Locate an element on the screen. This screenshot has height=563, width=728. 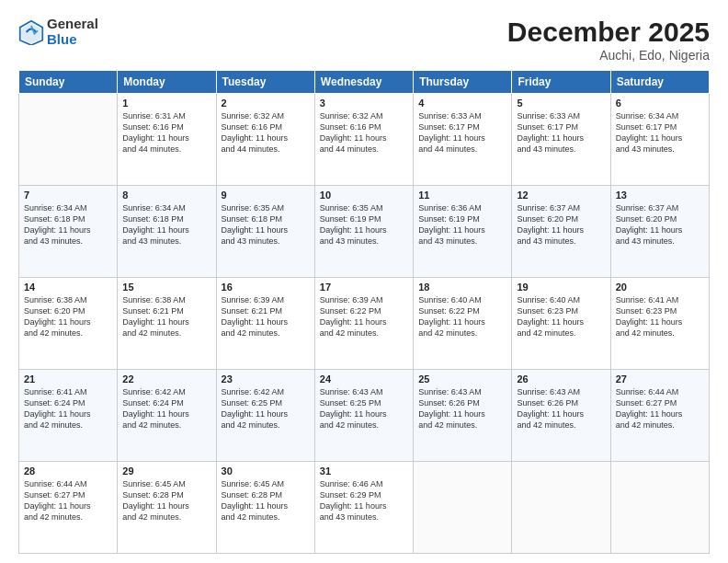
cell-info: Sunrise: 6:34 AM Sunset: 6:18 PM Dayligh… is located at coordinates (68, 224).